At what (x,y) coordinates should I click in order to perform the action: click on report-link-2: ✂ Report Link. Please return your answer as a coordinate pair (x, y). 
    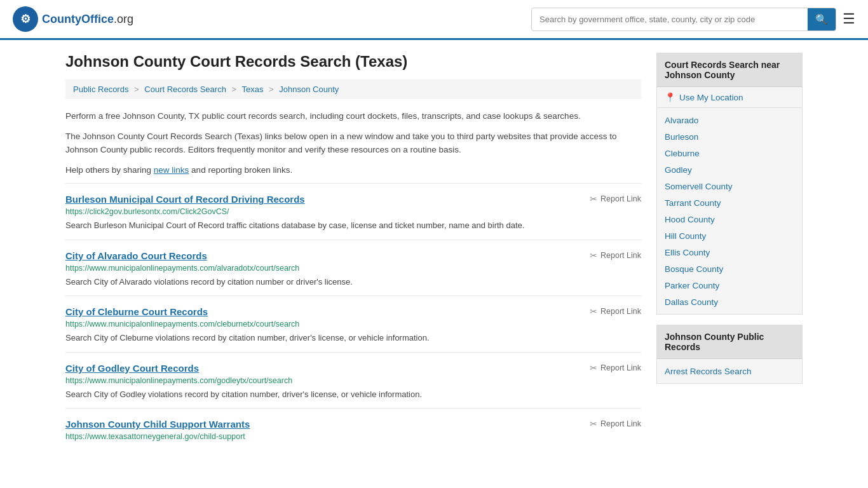
    Looking at the image, I should click on (615, 311).